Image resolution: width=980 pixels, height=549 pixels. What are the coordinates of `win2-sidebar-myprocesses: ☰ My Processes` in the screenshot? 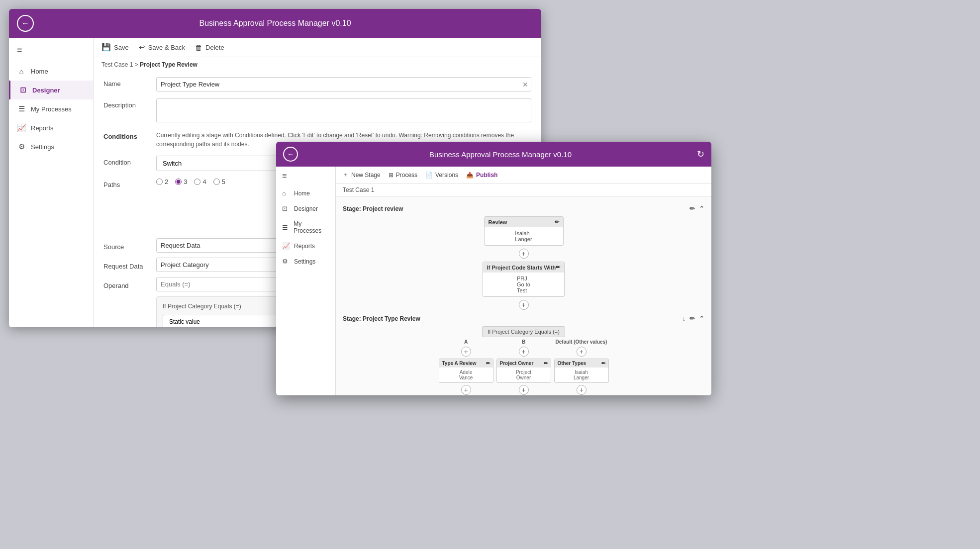 It's located at (305, 227).